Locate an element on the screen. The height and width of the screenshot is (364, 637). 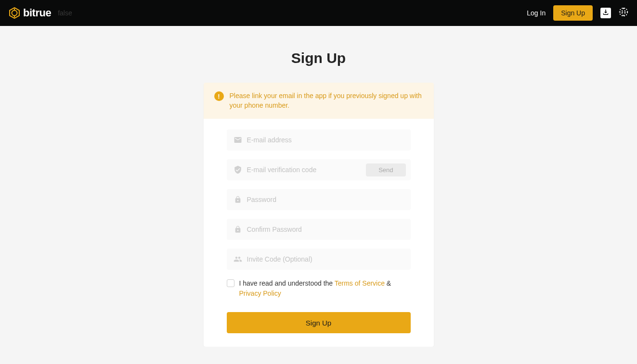
submit-button: Sign Up is located at coordinates (319, 323).